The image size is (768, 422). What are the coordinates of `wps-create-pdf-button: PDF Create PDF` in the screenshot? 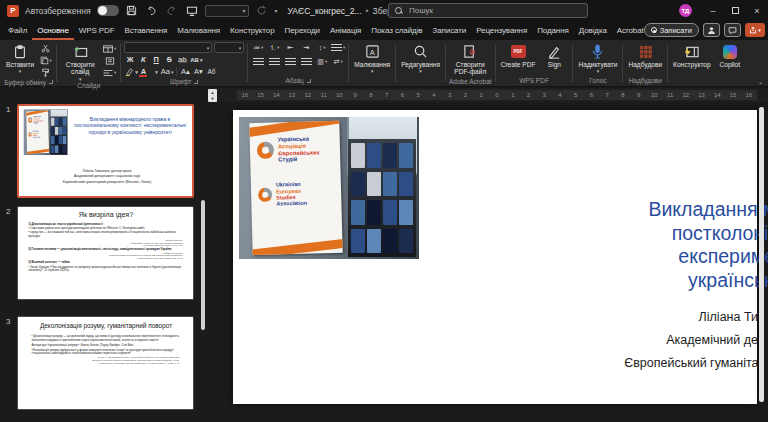 It's located at (518, 56).